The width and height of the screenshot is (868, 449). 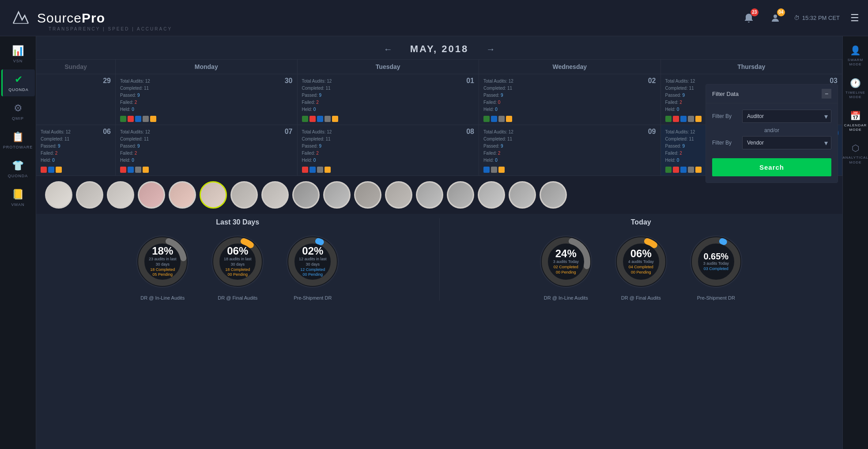 What do you see at coordinates (71, 18) in the screenshot?
I see `app-name: SourcePro` at bounding box center [71, 18].